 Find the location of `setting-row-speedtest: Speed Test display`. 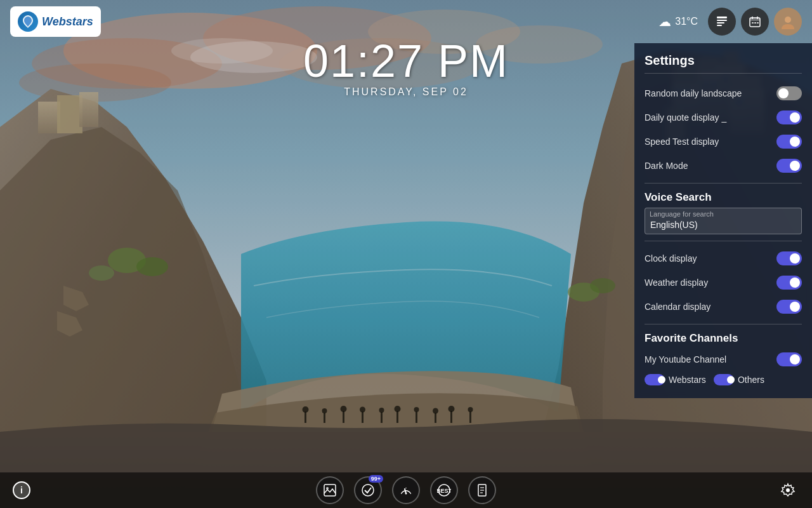

setting-row-speedtest: Speed Test display is located at coordinates (723, 142).